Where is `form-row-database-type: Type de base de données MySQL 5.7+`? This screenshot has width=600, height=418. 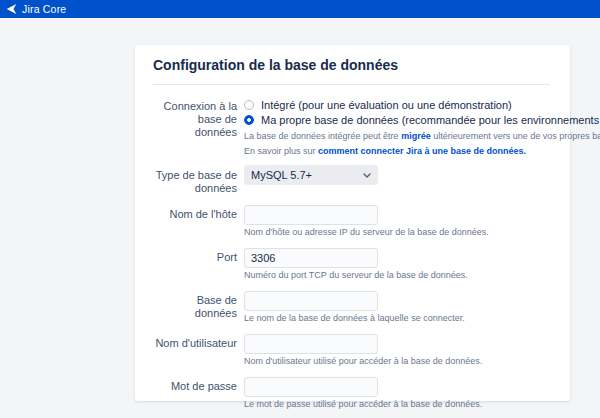 form-row-database-type: Type de base de données MySQL 5.7+ is located at coordinates (352, 180).